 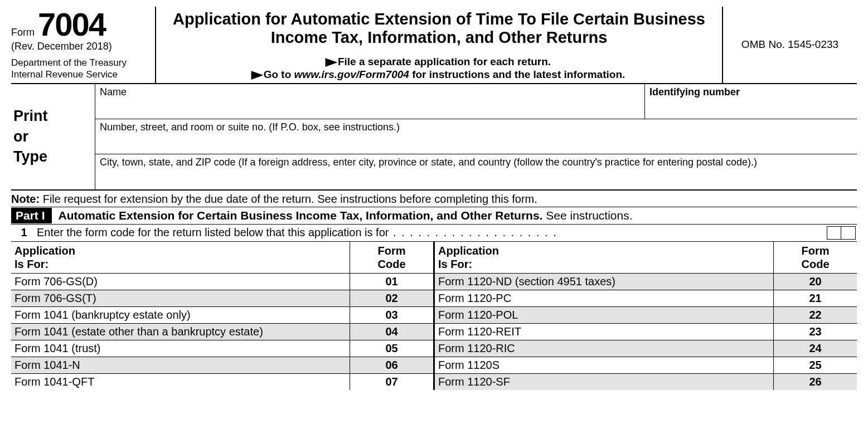 I want to click on sub2-pre: Go to, so click(x=279, y=75).